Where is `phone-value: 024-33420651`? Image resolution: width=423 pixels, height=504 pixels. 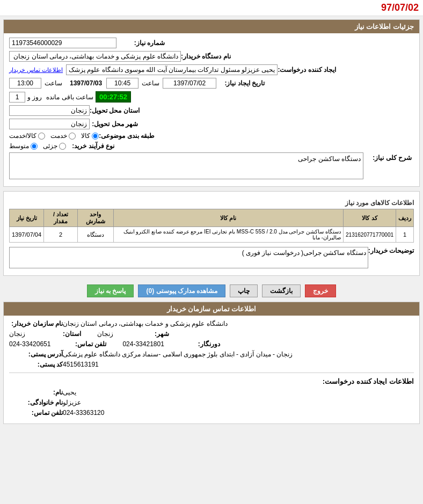
phone-value: 024-33420651 is located at coordinates (30, 344).